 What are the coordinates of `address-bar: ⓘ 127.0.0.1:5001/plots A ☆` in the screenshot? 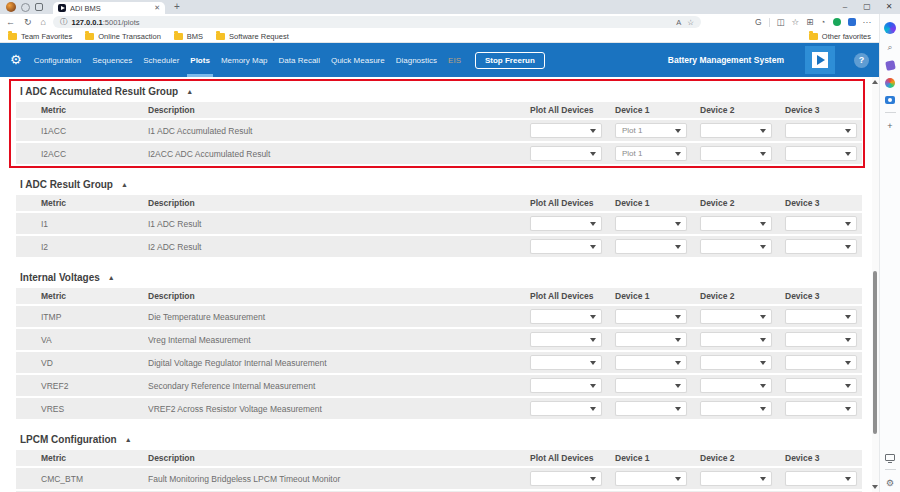 It's located at (377, 22).